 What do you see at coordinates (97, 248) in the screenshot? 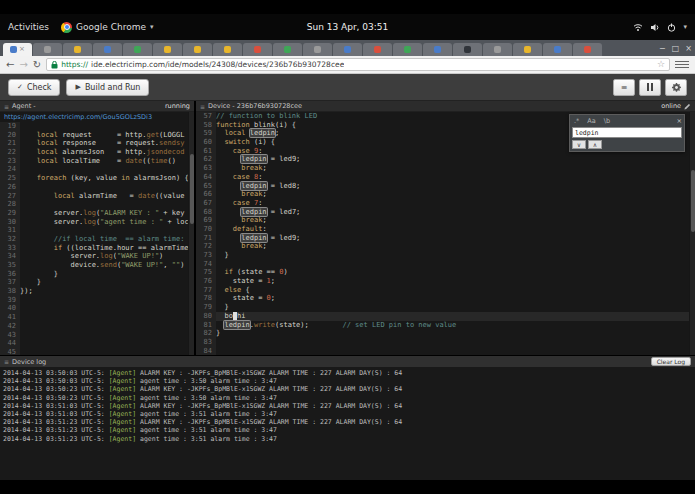
I see `code-line-33: 33 if ((localTime.hour == alarmTime` at bounding box center [97, 248].